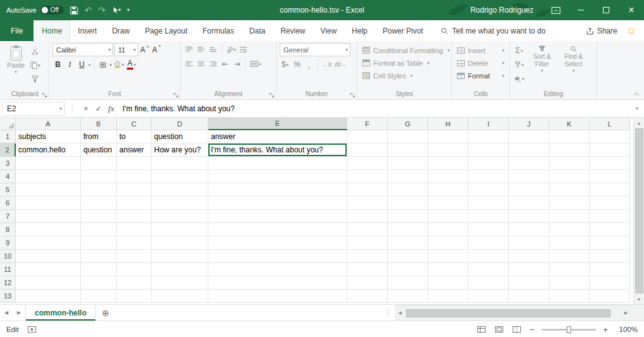 The image size is (644, 337). I want to click on alignment-dialog-launcher, so click(271, 95).